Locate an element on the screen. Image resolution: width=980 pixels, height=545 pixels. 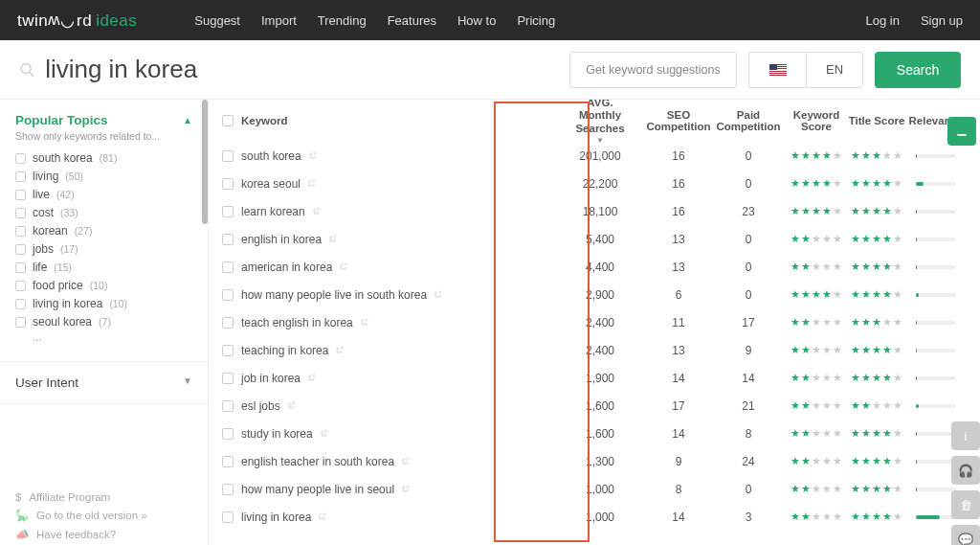
header-seo: SEO Competition is located at coordinates (679, 121).